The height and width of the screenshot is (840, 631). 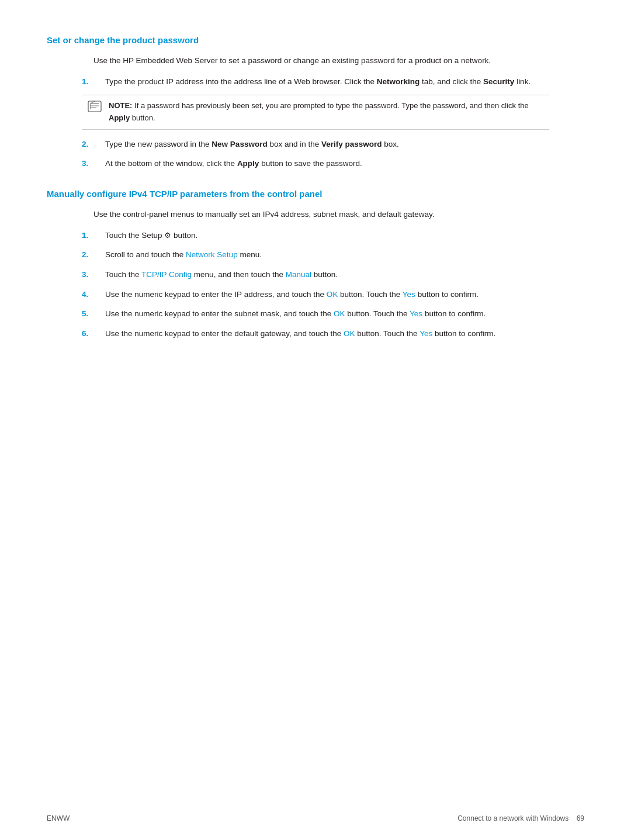 I want to click on setup-wrench-icon: ⚙, so click(x=168, y=236).